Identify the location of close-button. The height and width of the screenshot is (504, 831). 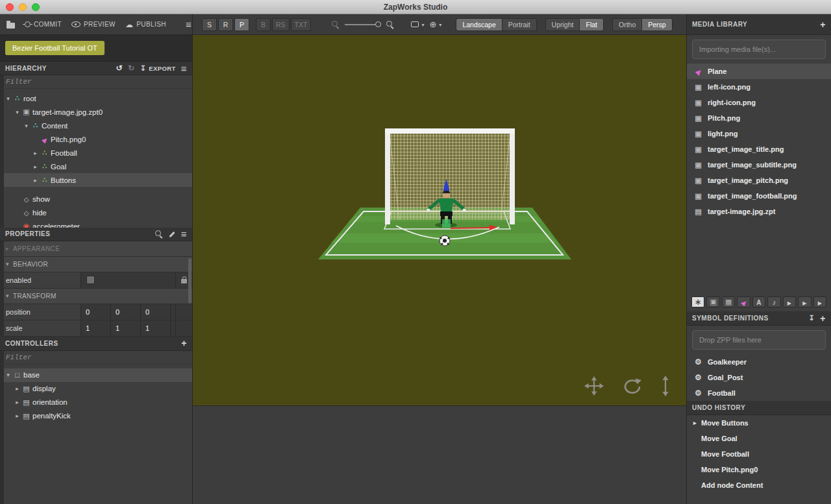
(10, 7).